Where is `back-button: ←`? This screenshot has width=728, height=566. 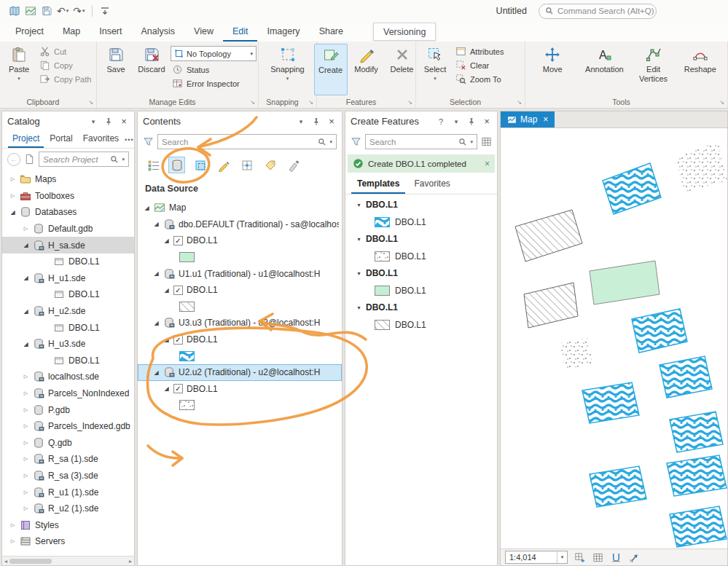 back-button: ← is located at coordinates (14, 160).